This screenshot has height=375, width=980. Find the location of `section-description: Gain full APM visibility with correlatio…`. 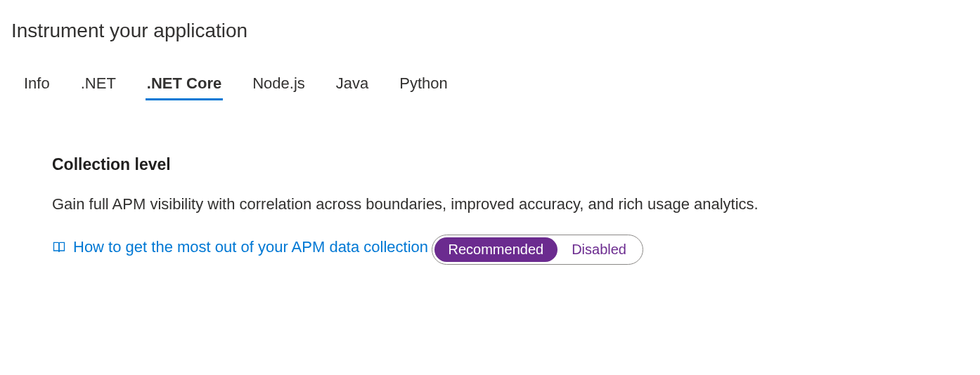

section-description: Gain full APM visibility with correlatio… is located at coordinates (453, 204).